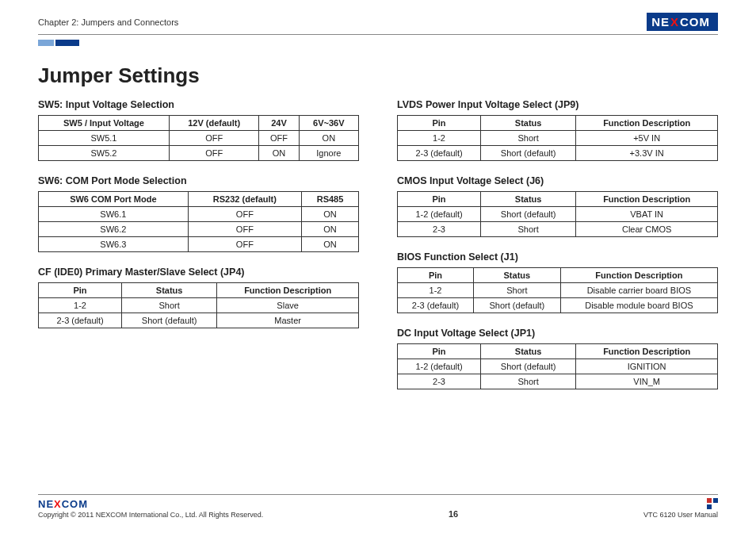 This screenshot has height=533, width=756. I want to click on table-cell: VBAT IN, so click(647, 214).